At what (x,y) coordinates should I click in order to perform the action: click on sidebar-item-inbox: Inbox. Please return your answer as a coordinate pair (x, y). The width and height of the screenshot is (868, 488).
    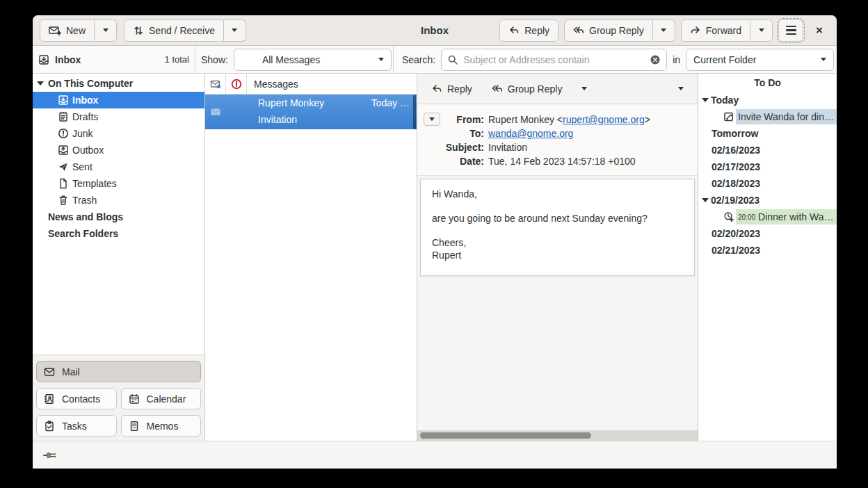
    Looking at the image, I should click on (118, 100).